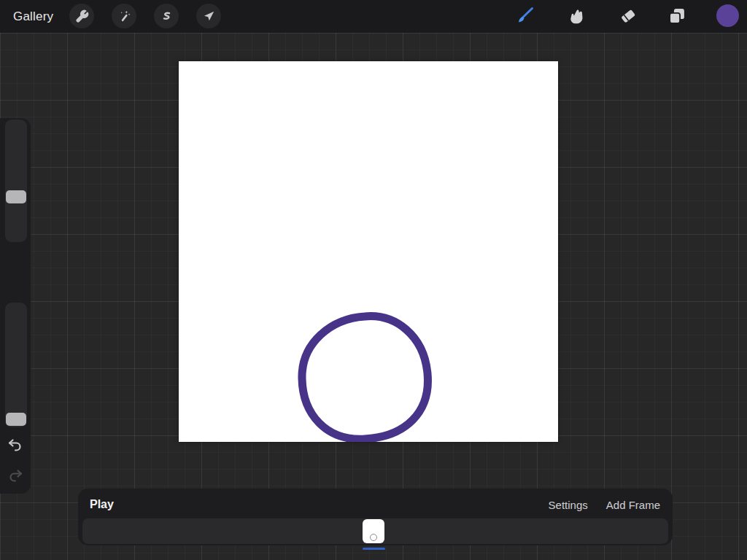  What do you see at coordinates (628, 16) in the screenshot?
I see `eraser-icon` at bounding box center [628, 16].